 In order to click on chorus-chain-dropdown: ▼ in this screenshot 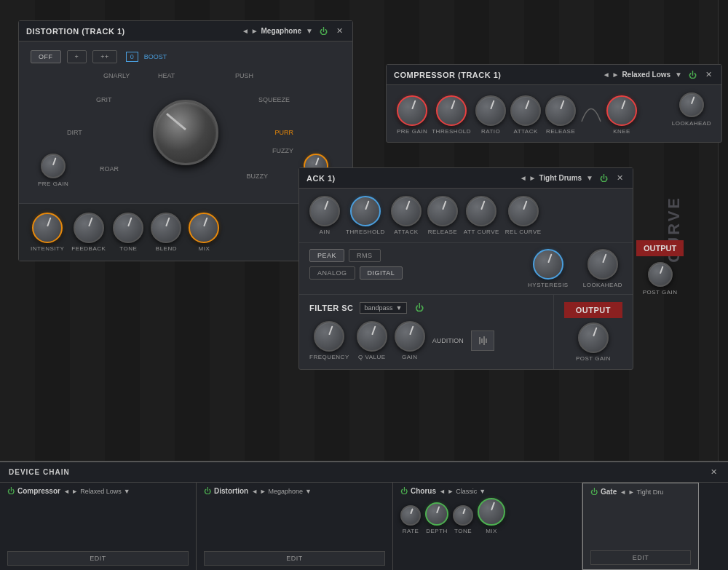, I will do `click(482, 491)`.